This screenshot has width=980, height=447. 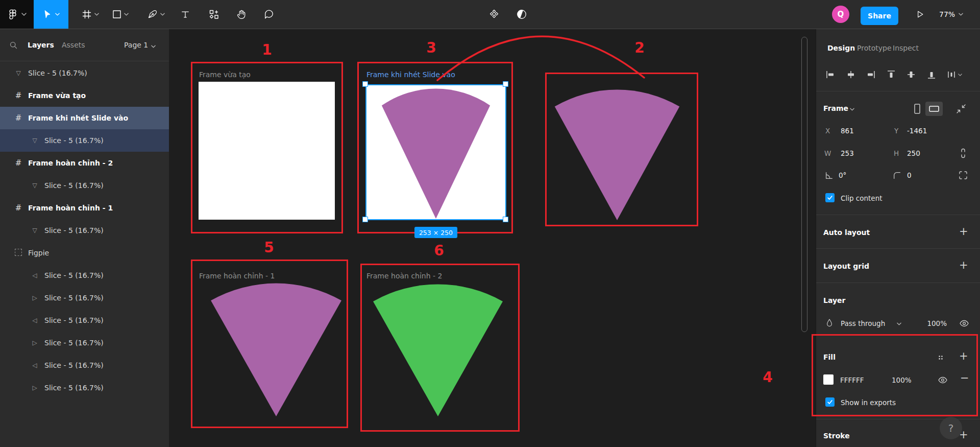 I want to click on fill-opacity-input: 100%, so click(x=901, y=380).